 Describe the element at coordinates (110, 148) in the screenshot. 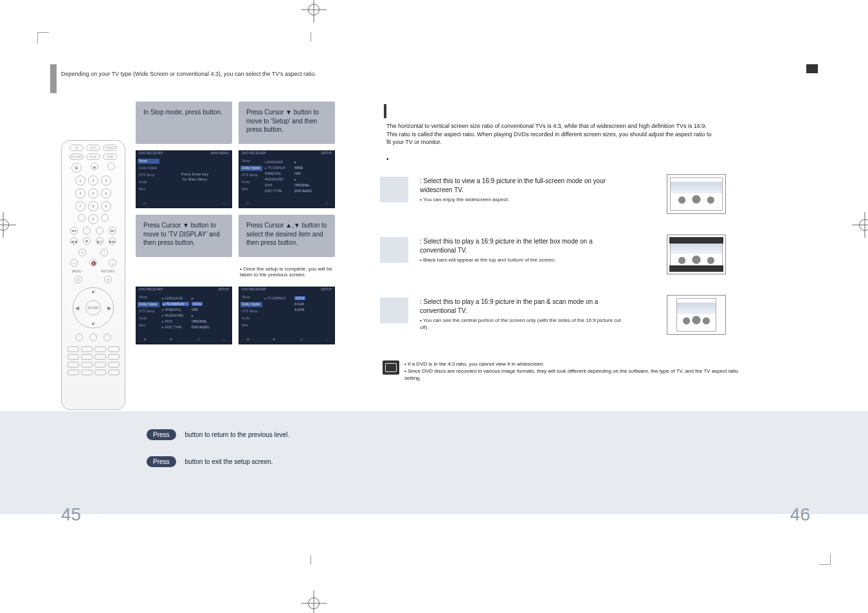

I see `remote-tuner: TUNER` at that location.